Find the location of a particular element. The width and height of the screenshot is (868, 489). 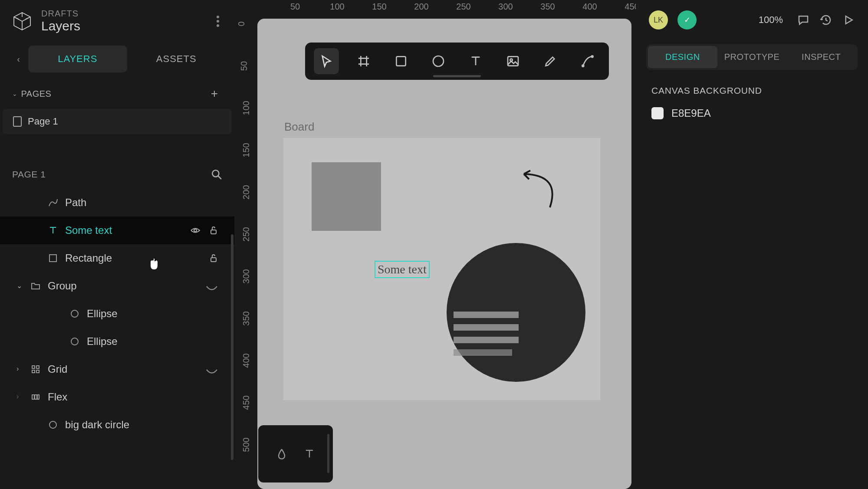

canvas-curve-path is located at coordinates (543, 188).